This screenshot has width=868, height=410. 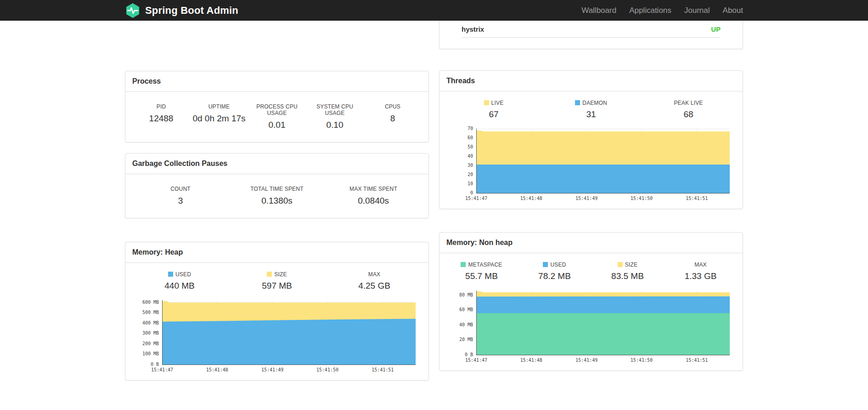 I want to click on metric-label: COUNT, so click(x=180, y=189).